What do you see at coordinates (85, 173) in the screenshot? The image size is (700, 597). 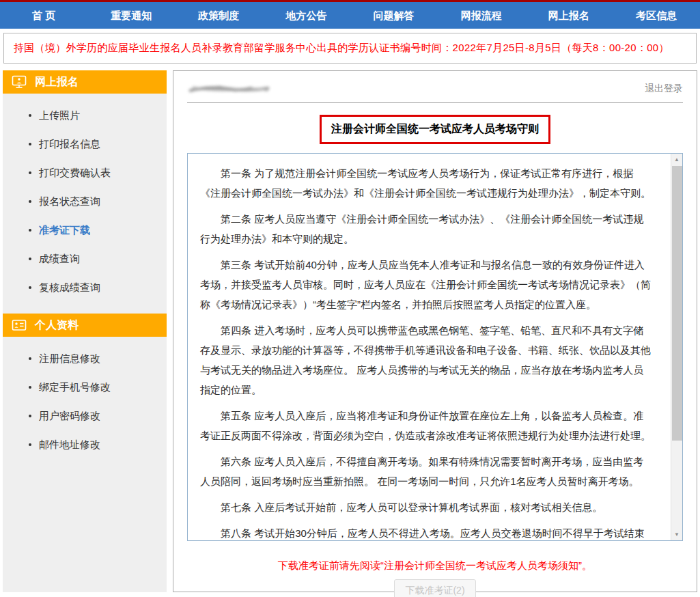 I see `sidebar-item-print-payment-confirmation: 打印交费确认表` at bounding box center [85, 173].